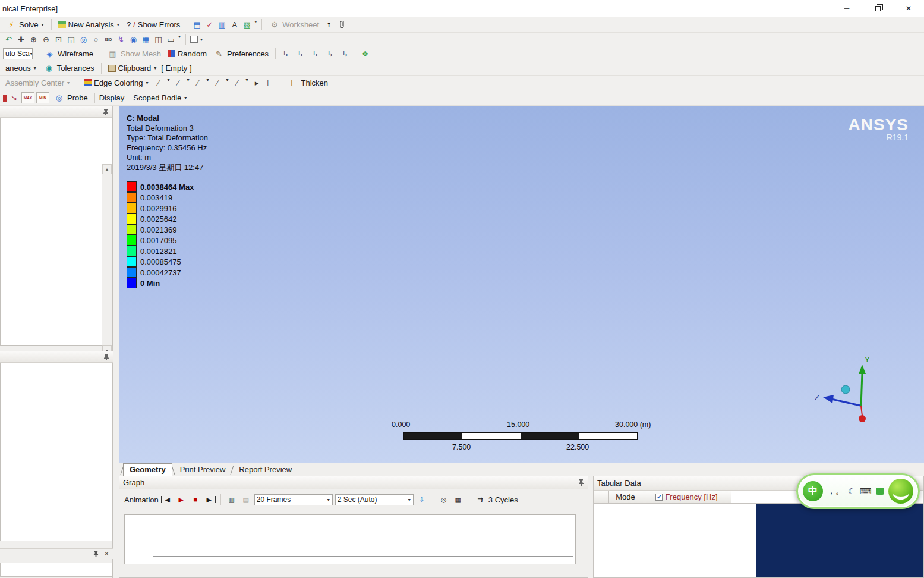 The image size is (924, 578). I want to click on max-annotation-button: MAX, so click(28, 98).